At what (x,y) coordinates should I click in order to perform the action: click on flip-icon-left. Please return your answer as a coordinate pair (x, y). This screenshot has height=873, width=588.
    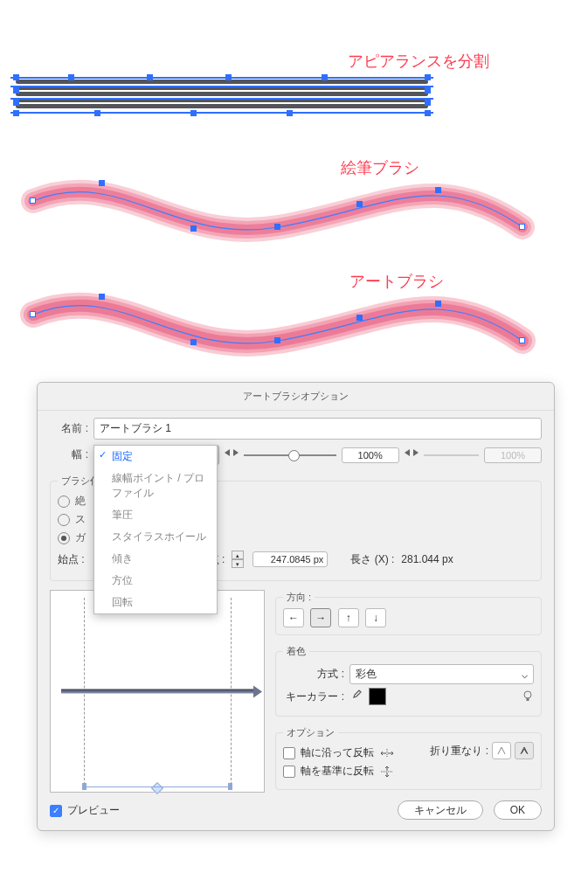
    Looking at the image, I should click on (232, 455).